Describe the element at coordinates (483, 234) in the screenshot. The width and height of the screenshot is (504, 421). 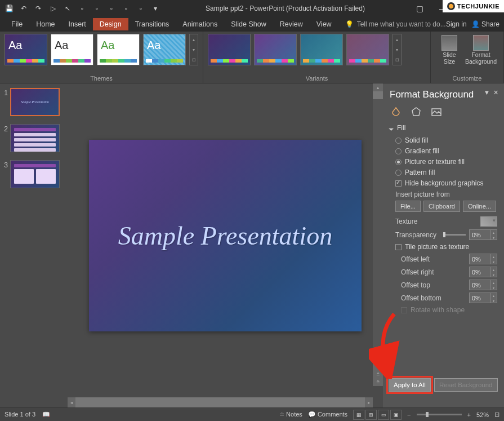
I see `transparency-spinner: 0%▴▾` at that location.